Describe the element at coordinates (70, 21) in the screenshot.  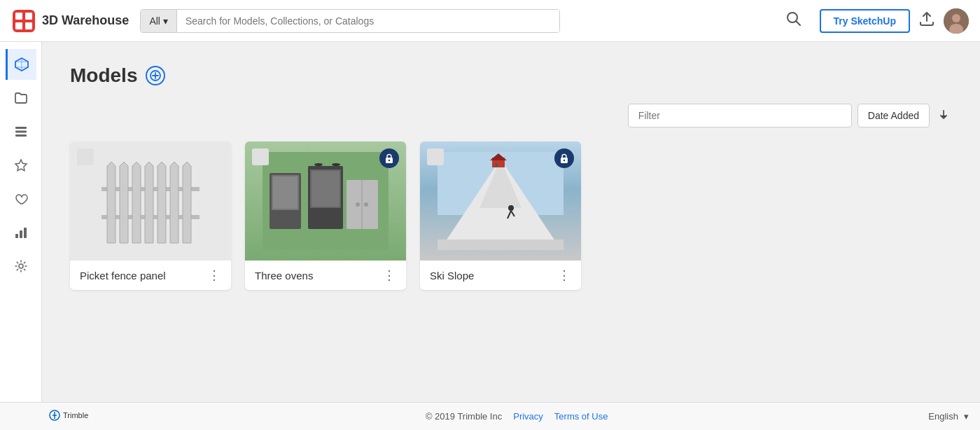
I see `logo-area: 3D Warehouse` at that location.